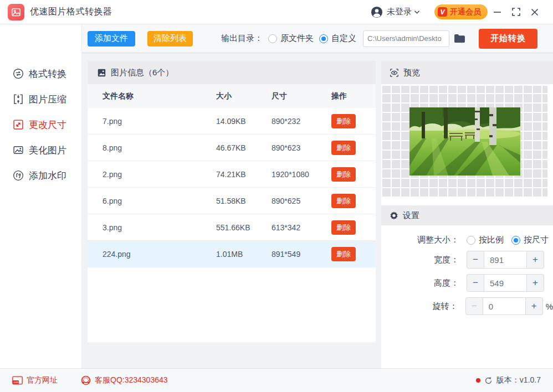  I want to click on maximize-button, so click(516, 12).